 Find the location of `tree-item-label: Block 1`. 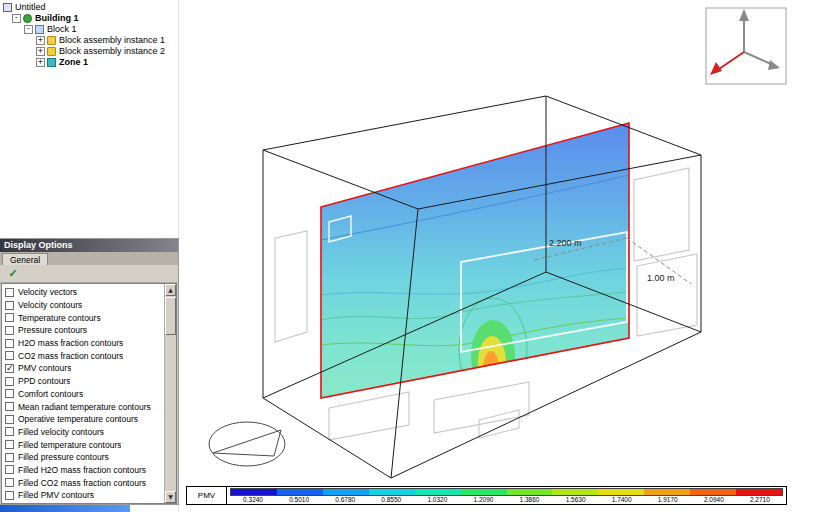

tree-item-label: Block 1 is located at coordinates (62, 29).